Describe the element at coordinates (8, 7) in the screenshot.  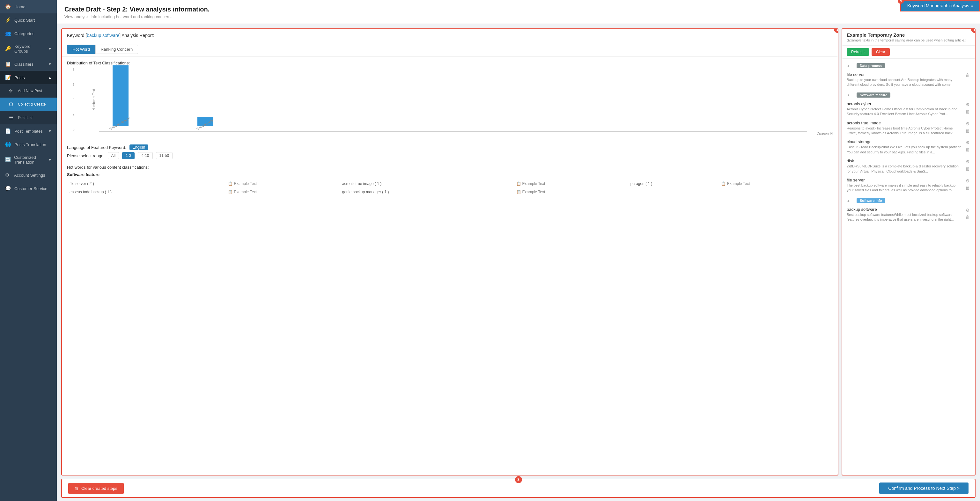
I see `home-icon: 🏠` at that location.